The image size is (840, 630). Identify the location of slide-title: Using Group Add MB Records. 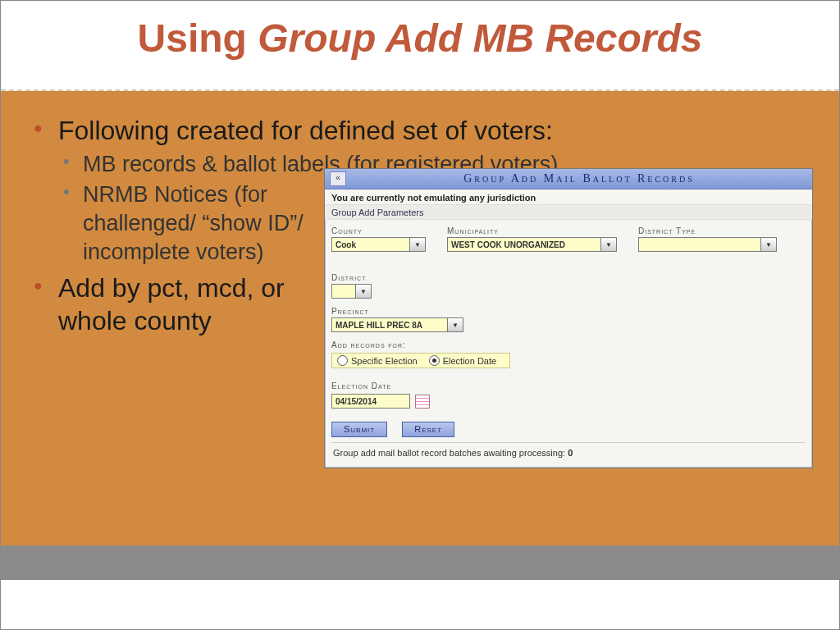
(420, 31).